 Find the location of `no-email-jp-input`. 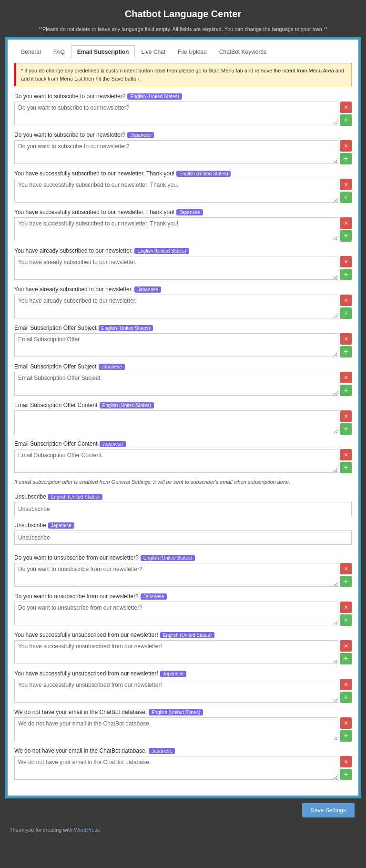

no-email-jp-input is located at coordinates (176, 768).